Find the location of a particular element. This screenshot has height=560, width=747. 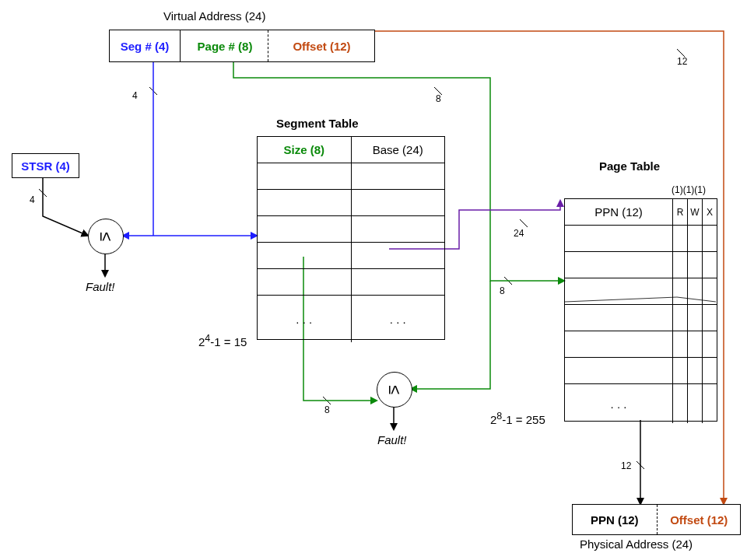

pt-w: W is located at coordinates (696, 212).